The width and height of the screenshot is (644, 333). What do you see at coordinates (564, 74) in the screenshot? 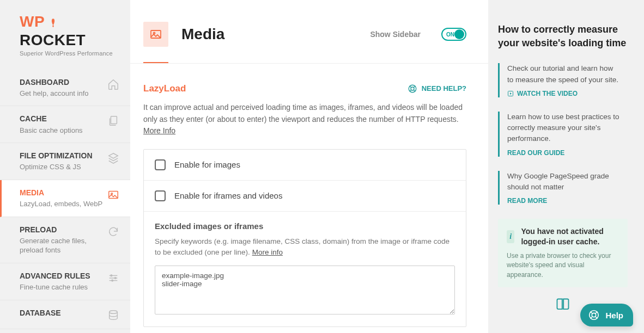
I see `tip-text: Check our tutorial and learn how to meas…` at bounding box center [564, 74].